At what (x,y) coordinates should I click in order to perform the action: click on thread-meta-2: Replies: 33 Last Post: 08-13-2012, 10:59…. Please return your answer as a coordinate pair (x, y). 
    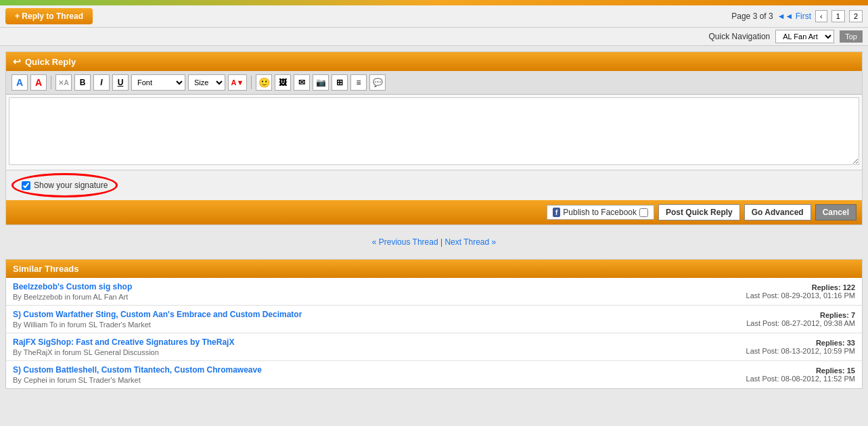
    Looking at the image, I should click on (794, 347).